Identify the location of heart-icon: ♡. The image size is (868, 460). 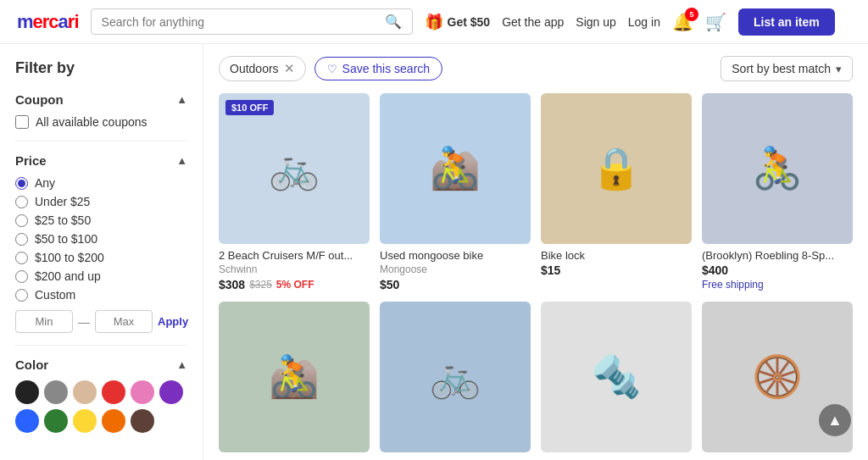
(332, 69).